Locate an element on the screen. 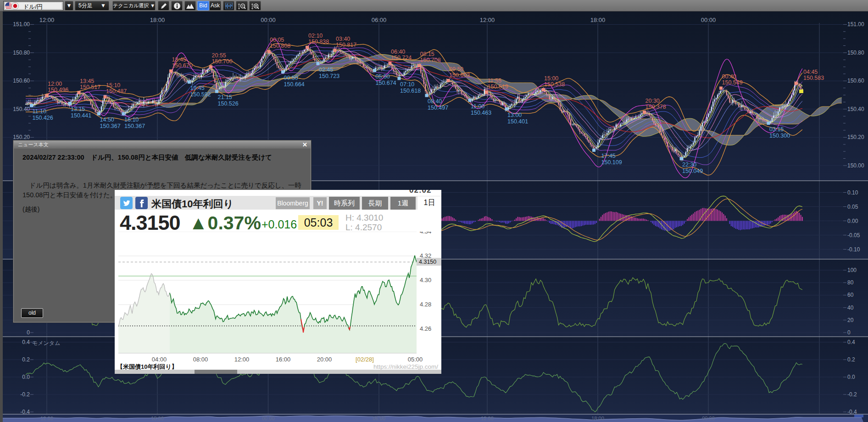 Image resolution: width=868 pixels, height=422 pixels. svg-text: 150.817 is located at coordinates (346, 45).